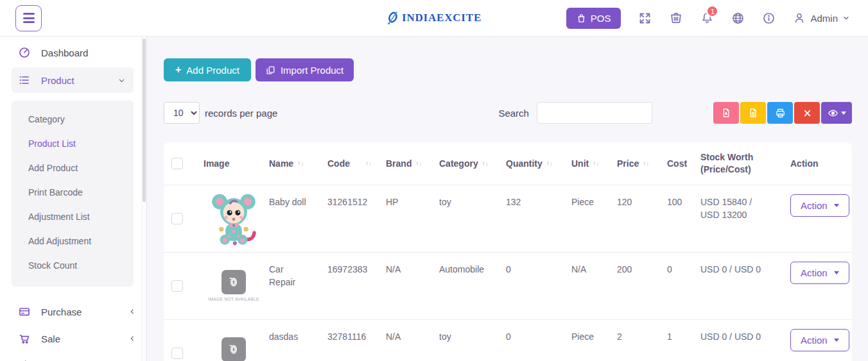 Image resolution: width=868 pixels, height=361 pixels. I want to click on cell-code: 16972383, so click(357, 286).